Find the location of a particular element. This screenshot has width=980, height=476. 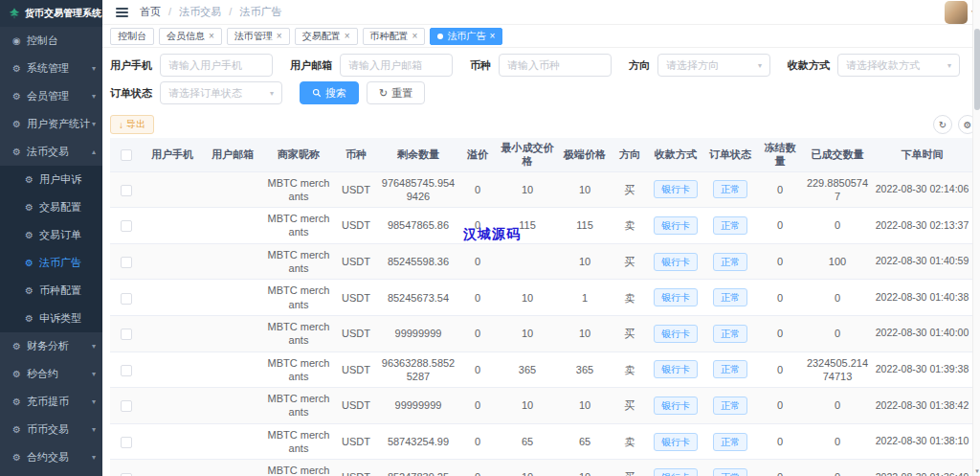

sidebar-item-dashboard: ◉ 控制台 is located at coordinates (52, 40).